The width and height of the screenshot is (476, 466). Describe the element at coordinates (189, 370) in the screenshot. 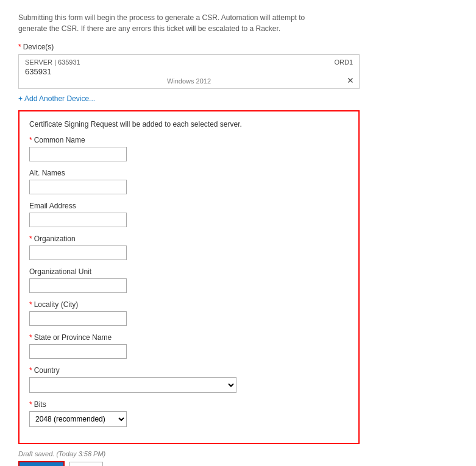

I see `label-country: *Country` at that location.